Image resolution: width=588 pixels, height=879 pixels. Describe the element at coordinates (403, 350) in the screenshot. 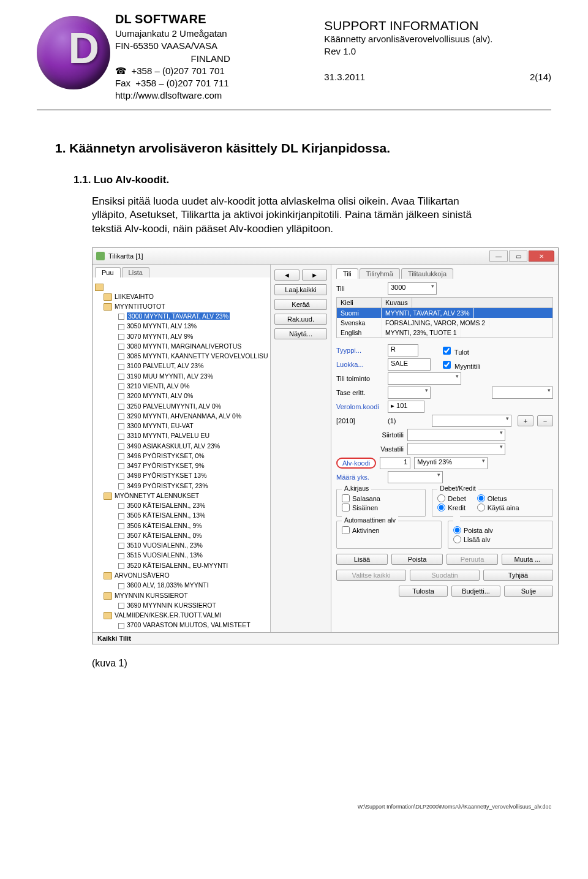

I see `tyyppi-field: R` at that location.